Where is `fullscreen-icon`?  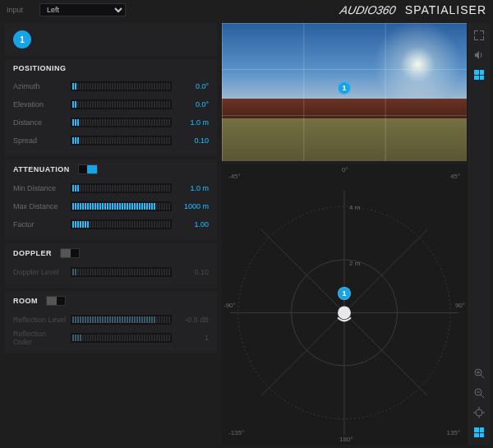 fullscreen-icon is located at coordinates (479, 35).